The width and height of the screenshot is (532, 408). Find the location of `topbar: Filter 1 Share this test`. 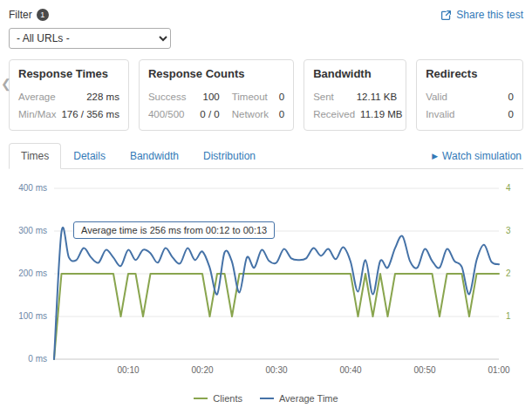

topbar: Filter 1 Share this test is located at coordinates (266, 15).